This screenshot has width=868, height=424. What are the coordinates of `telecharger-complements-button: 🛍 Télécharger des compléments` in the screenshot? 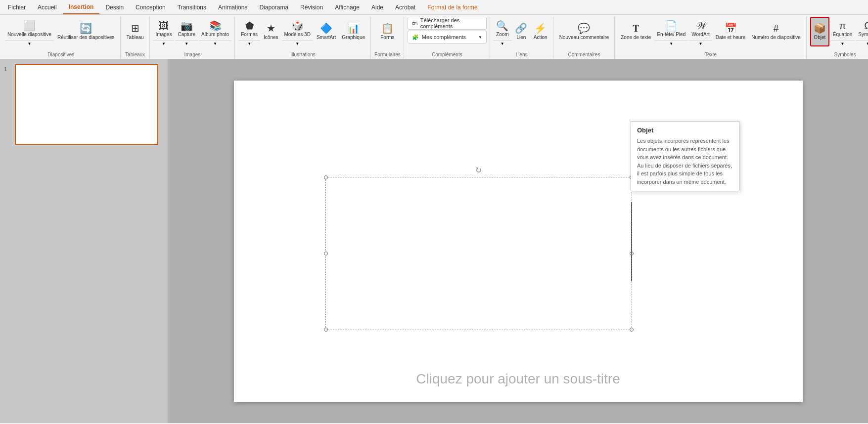 It's located at (447, 23).